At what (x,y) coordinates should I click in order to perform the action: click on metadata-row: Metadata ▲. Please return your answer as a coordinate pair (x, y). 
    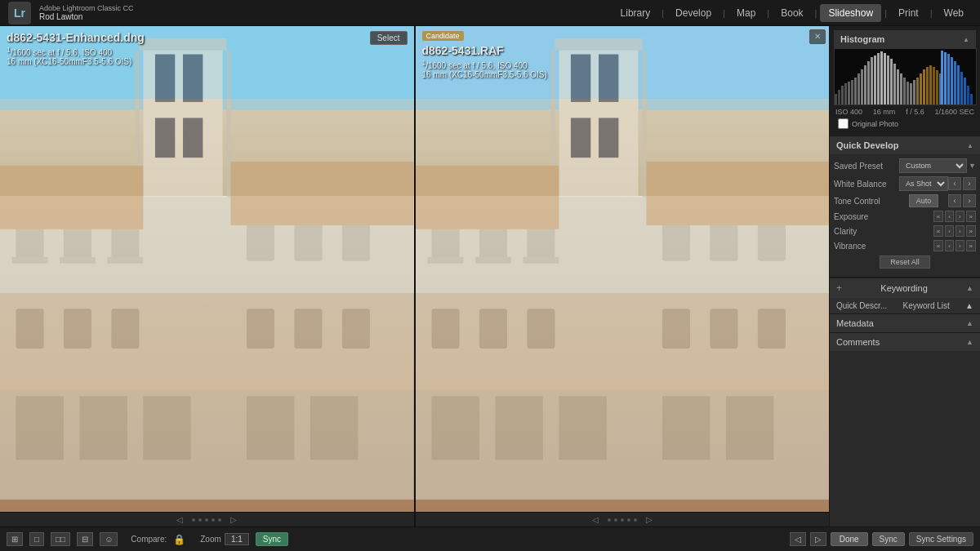
    Looking at the image, I should click on (905, 323).